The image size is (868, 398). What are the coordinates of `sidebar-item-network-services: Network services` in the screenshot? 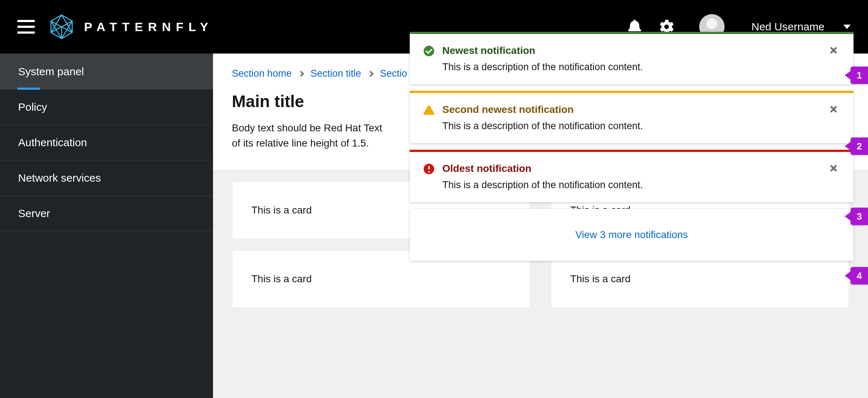 It's located at (107, 178).